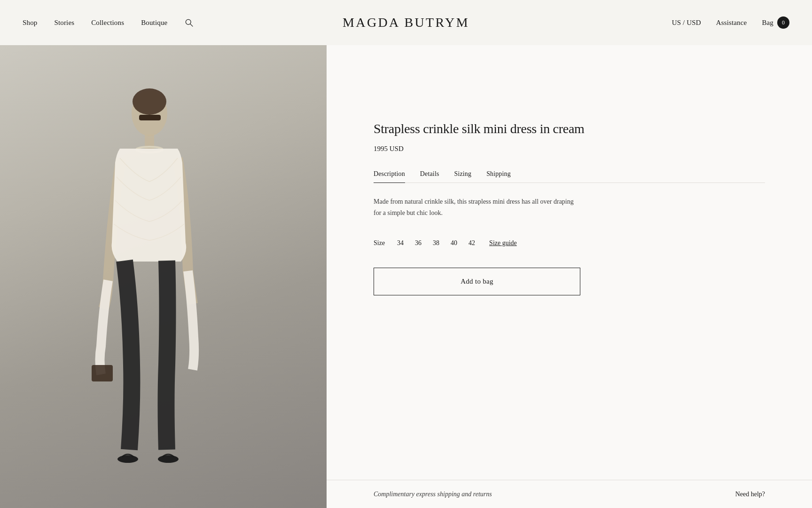 This screenshot has width=812, height=508. I want to click on product-description: Made from natural crinkle silk, this str…, so click(477, 207).